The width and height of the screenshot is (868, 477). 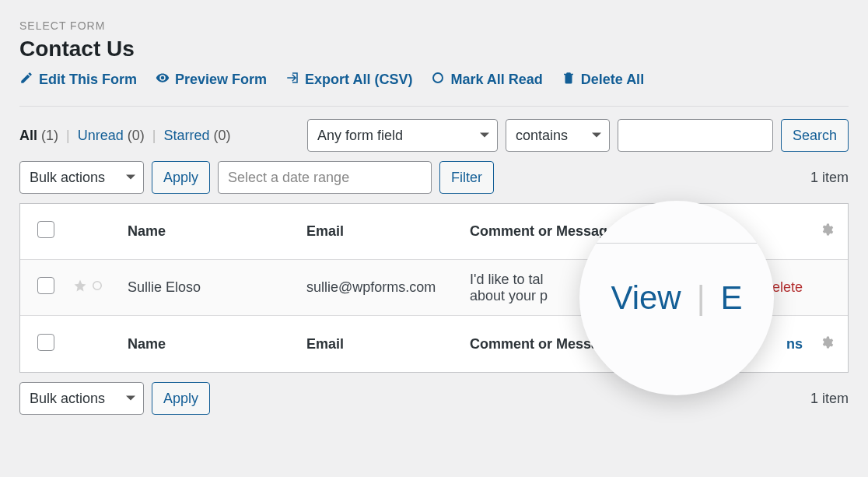 What do you see at coordinates (359, 79) in the screenshot?
I see `export-csv-label: Export All (CSV)` at bounding box center [359, 79].